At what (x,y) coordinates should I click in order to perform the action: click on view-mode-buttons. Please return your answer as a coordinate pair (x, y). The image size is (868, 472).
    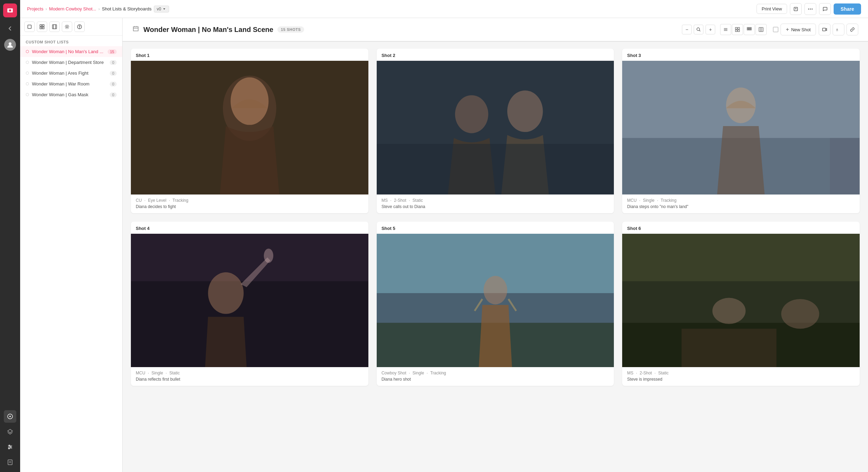
    Looking at the image, I should click on (743, 30).